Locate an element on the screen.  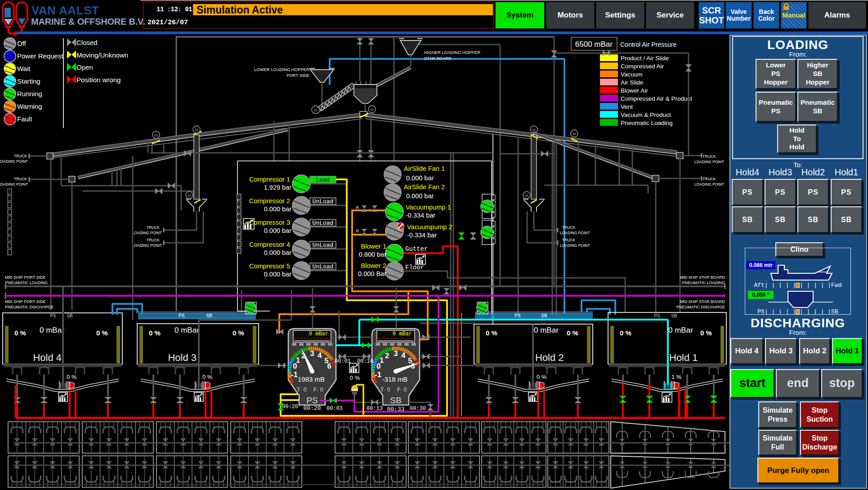
svg-text: AirSlide Fan 1 is located at coordinates (425, 169).